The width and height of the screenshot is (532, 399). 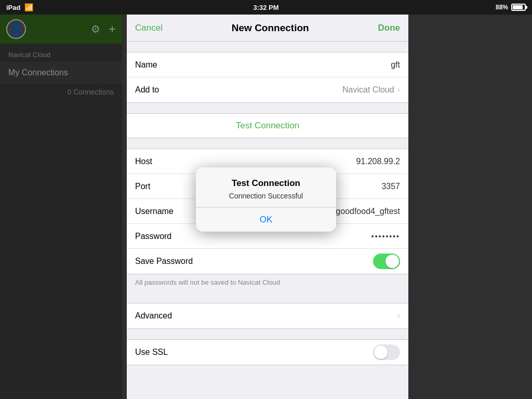 I want to click on battery-percent: 88%, so click(x=502, y=7).